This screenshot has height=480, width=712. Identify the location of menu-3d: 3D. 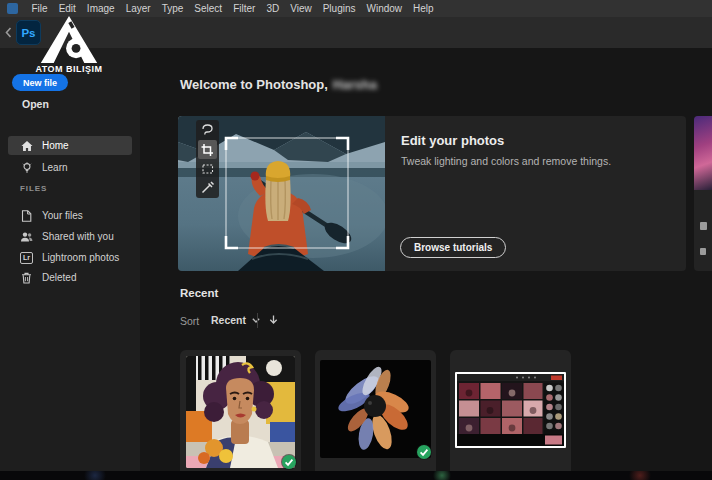
(273, 8).